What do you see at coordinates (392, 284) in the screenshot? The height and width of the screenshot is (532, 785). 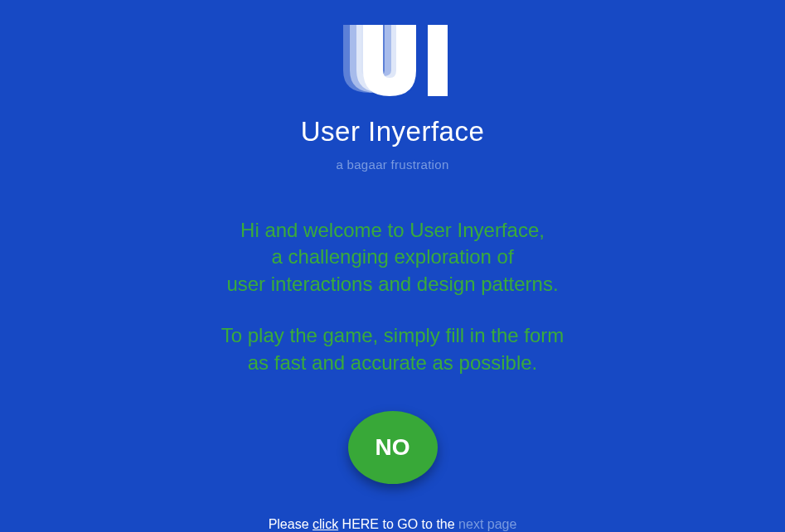 I see `welcome-line: user interactions and design patterns.` at bounding box center [392, 284].